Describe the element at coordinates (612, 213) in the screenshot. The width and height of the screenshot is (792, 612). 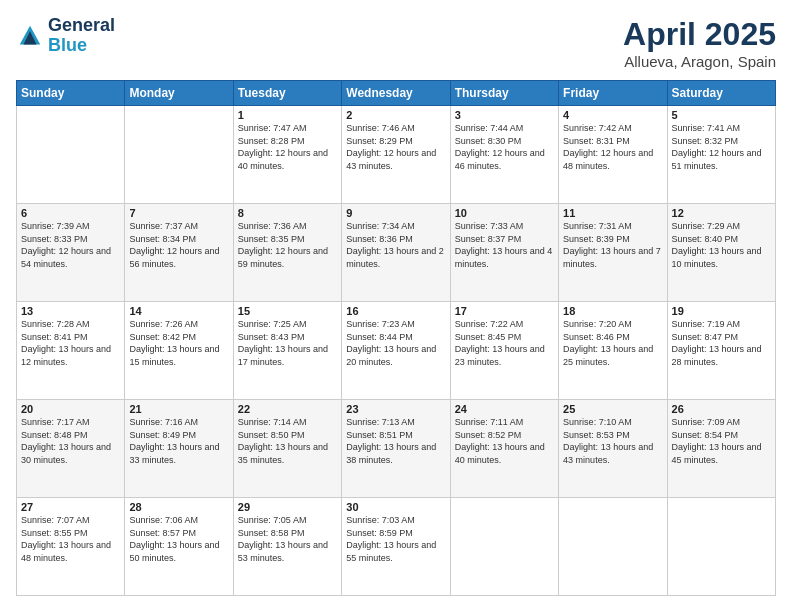
I see `day-number: 11` at that location.